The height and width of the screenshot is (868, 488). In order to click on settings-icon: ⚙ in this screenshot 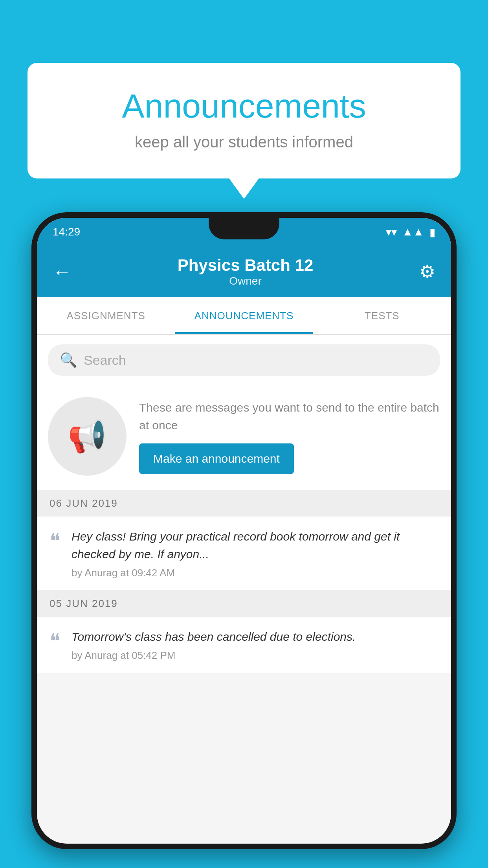, I will do `click(427, 272)`.